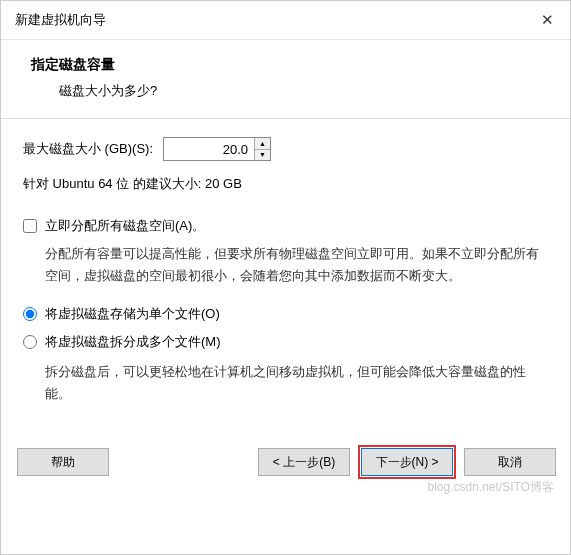  What do you see at coordinates (286, 79) in the screenshot?
I see `wizard-header: 指定磁盘容量 磁盘大小为多少?` at bounding box center [286, 79].